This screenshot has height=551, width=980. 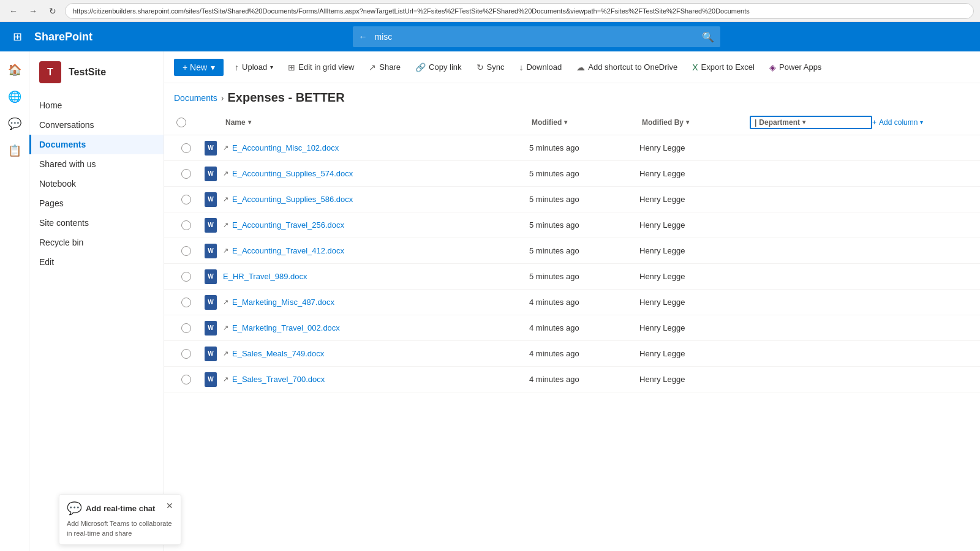 I want to click on sidebar-item-pages: Pages, so click(x=97, y=203).